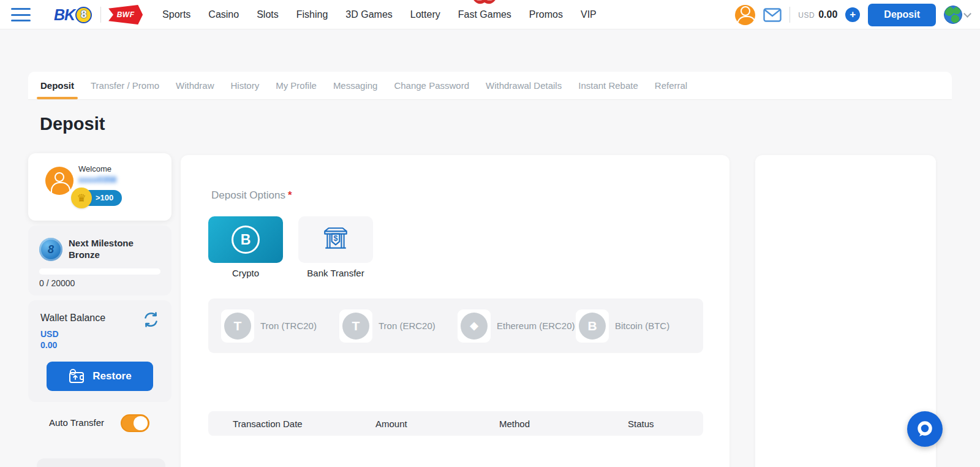 This screenshot has width=980, height=467. Describe the element at coordinates (224, 15) in the screenshot. I see `nav-item-casino: Casino` at that location.